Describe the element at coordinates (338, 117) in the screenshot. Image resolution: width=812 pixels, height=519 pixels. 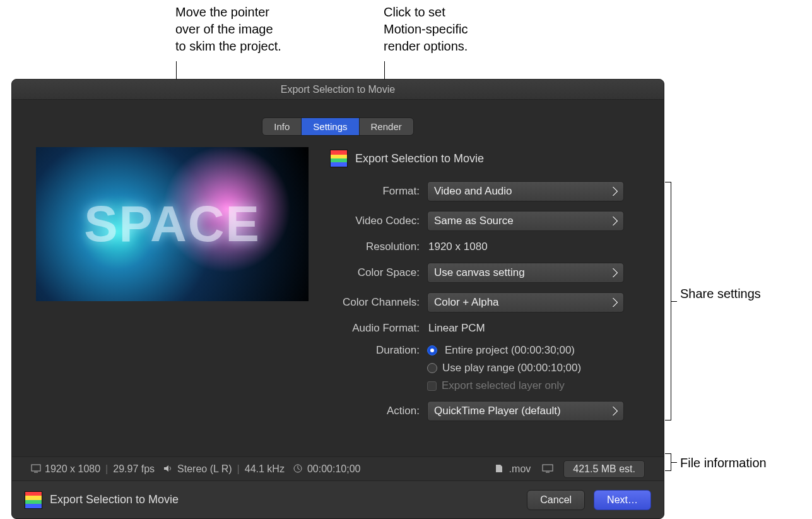
I see `tab-bar: Info Settings Render` at that location.